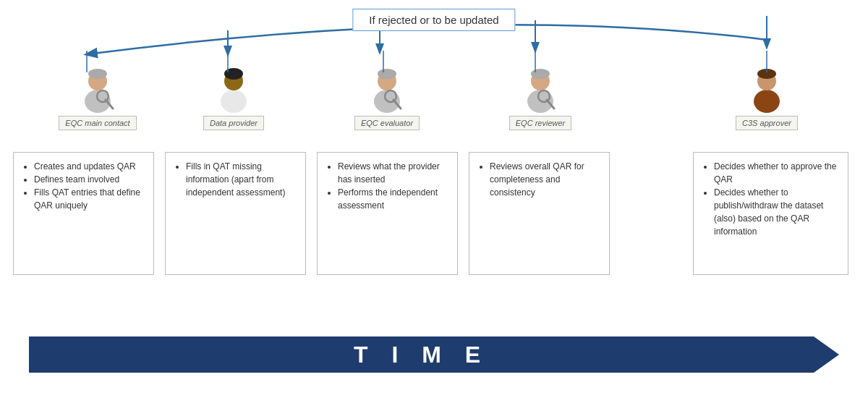  What do you see at coordinates (434, 20) in the screenshot?
I see `arc-label-box: If rejected or to be updated` at bounding box center [434, 20].